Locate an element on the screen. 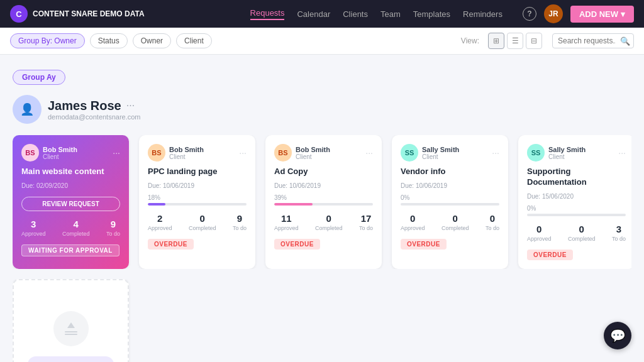 This screenshot has width=644, height=362. search-input is located at coordinates (593, 41).